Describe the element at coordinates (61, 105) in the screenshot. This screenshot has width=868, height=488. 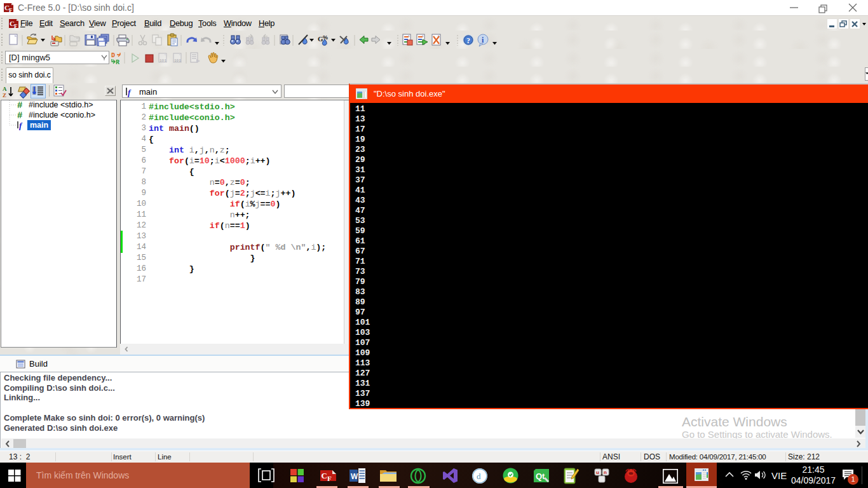
I see `svg-text: #include <stdio.h>` at that location.